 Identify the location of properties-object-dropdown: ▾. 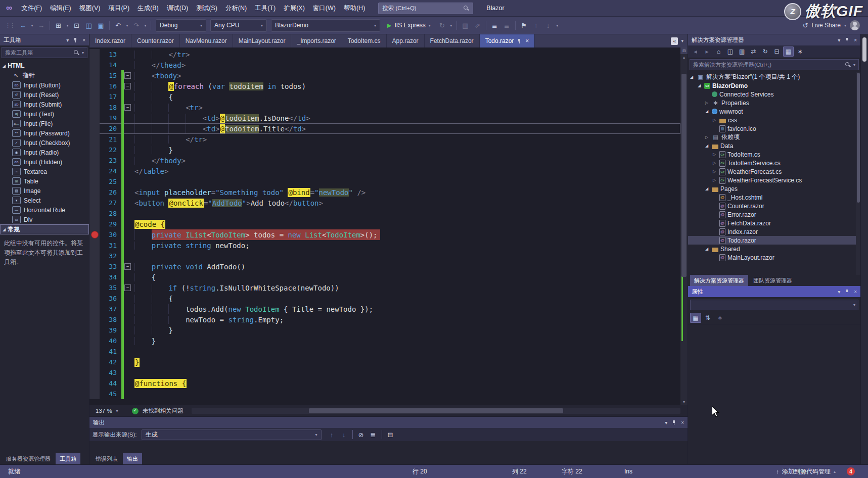
(774, 305).